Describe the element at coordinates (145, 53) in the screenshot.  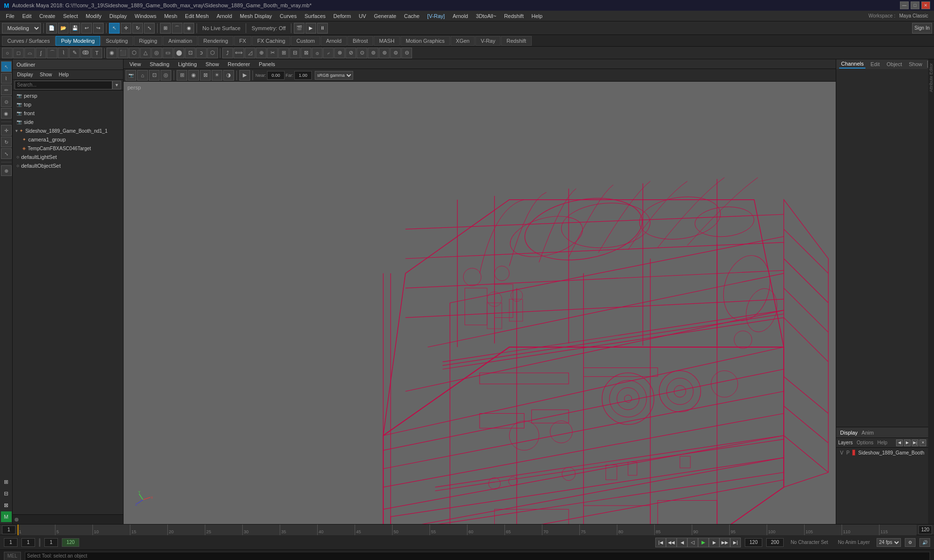
I see `cone-tool: △` at that location.